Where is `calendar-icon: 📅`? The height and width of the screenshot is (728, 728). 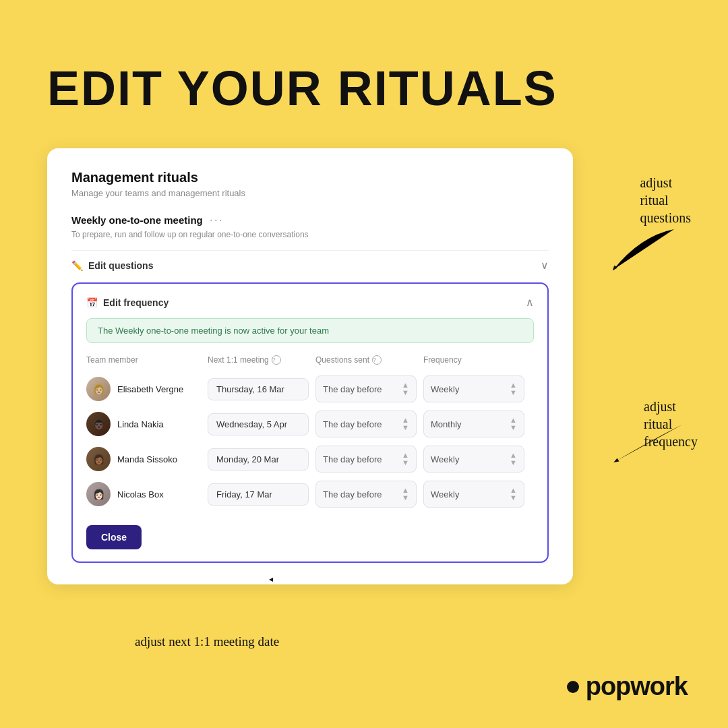
calendar-icon: 📅 is located at coordinates (92, 303).